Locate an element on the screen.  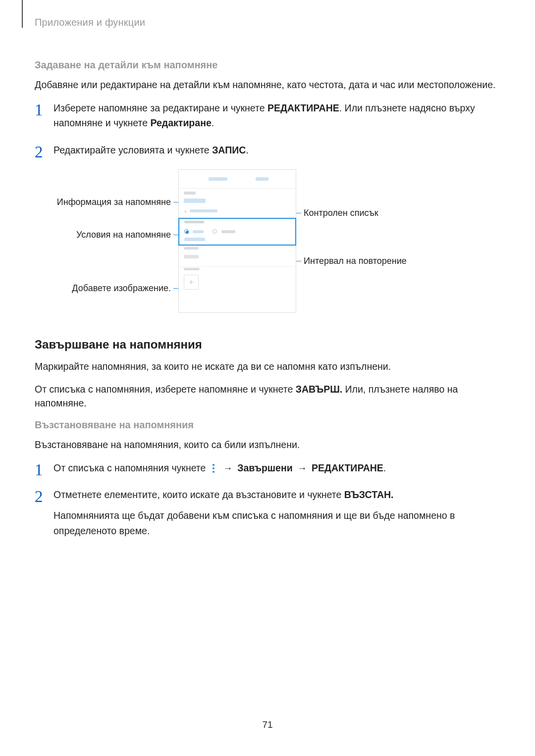
header-rule is located at coordinates (22, 14).